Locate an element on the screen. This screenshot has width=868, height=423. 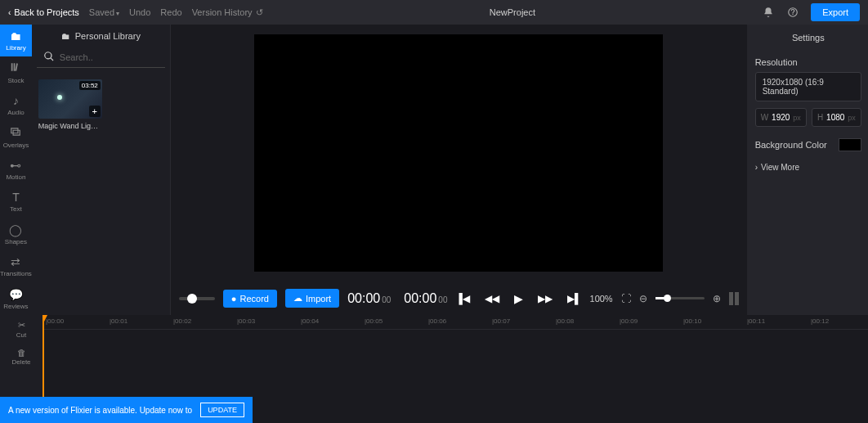
play-button: ▶ is located at coordinates (518, 299).